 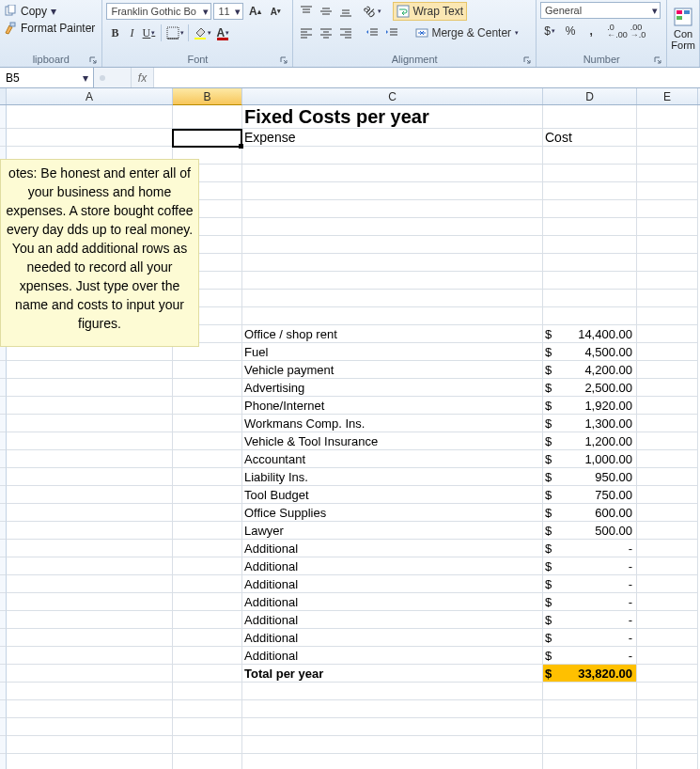 I want to click on decrease-font-button: A▾, so click(x=275, y=11).